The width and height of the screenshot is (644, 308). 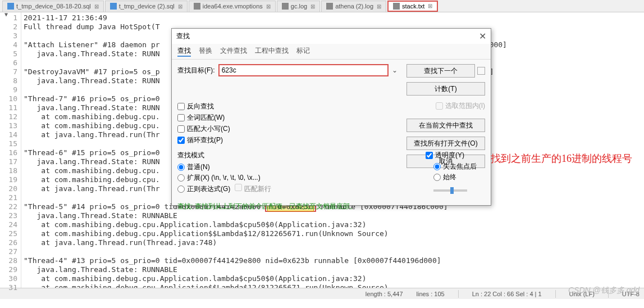 I want to click on transparency-checkbox, so click(x=429, y=155).